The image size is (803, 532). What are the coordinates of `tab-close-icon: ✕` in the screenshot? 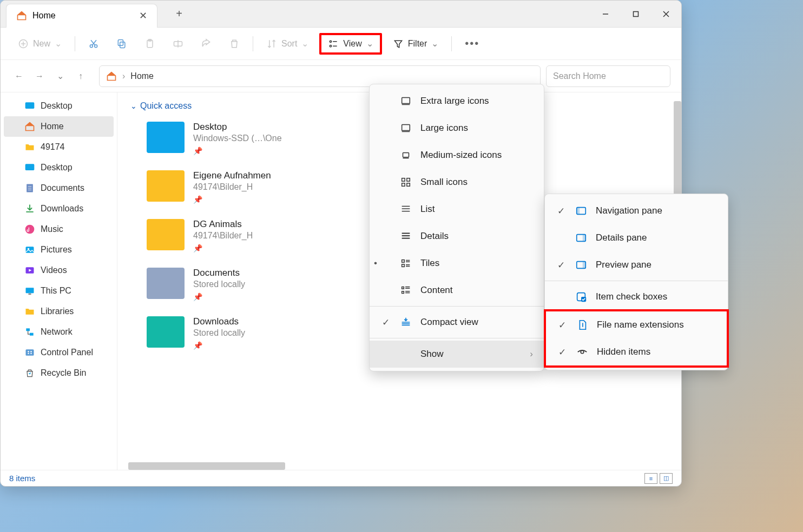 It's located at (143, 16).